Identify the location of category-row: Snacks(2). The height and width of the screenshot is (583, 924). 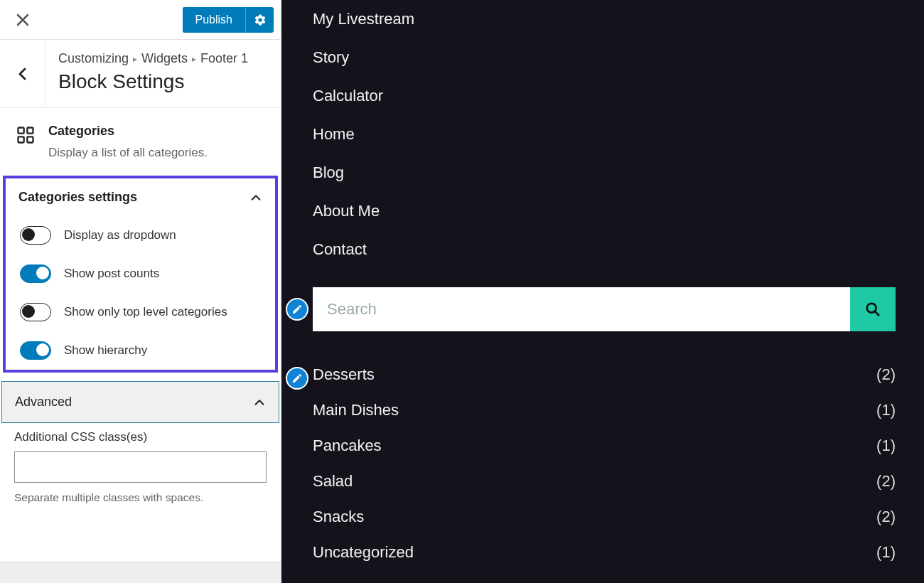
(604, 517).